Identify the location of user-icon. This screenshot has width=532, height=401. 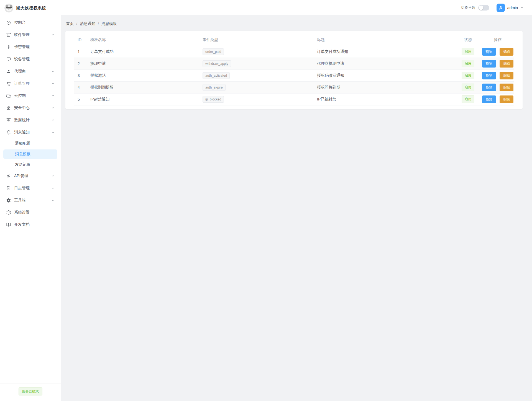
(9, 71).